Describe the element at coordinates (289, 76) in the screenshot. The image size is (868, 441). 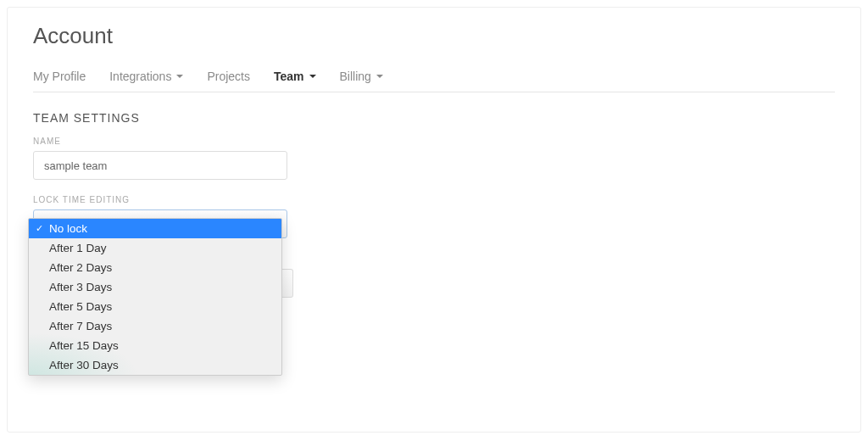
I see `tab-label: Team` at that location.